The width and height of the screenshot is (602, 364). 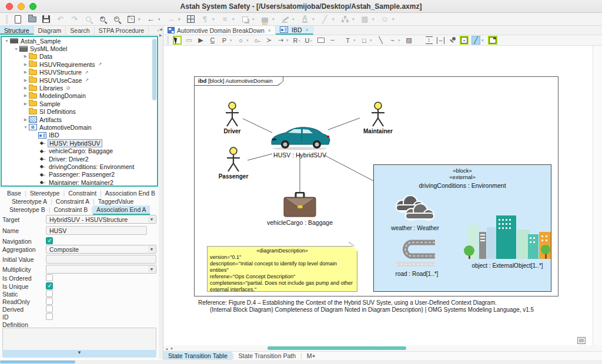 I want to click on connector-tool: ╱, so click(x=476, y=40).